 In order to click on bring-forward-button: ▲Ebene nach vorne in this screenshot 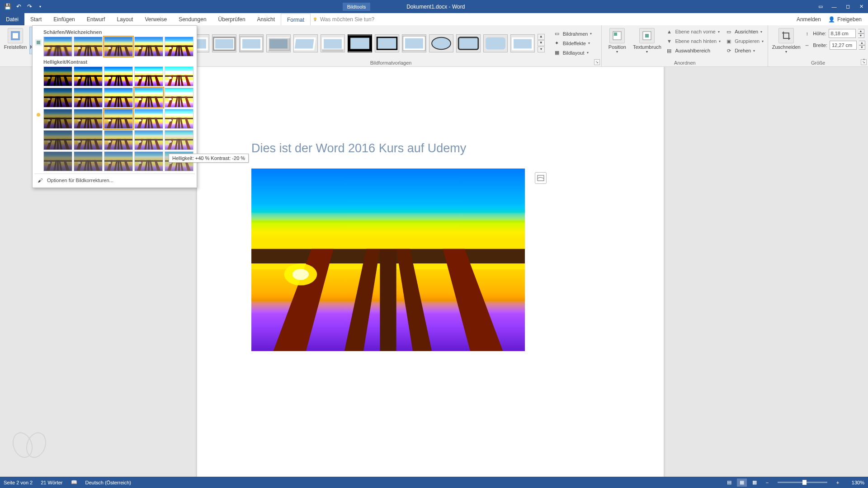, I will do `click(693, 32)`.